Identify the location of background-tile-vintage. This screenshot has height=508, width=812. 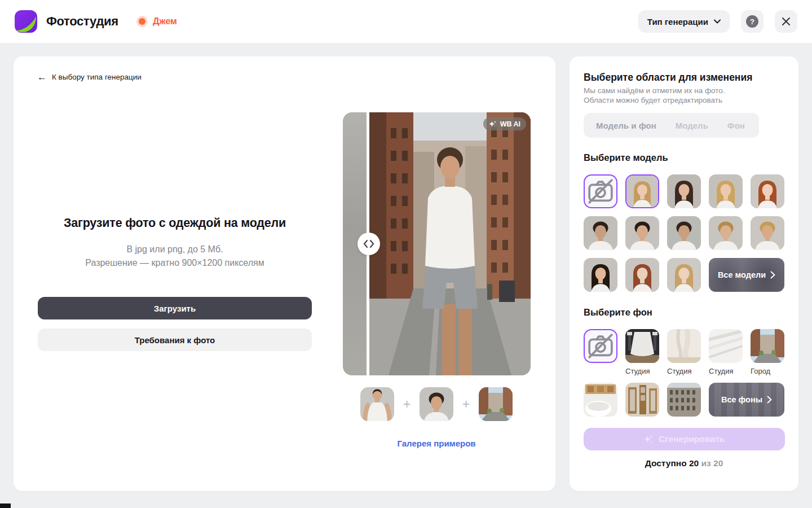
(642, 400).